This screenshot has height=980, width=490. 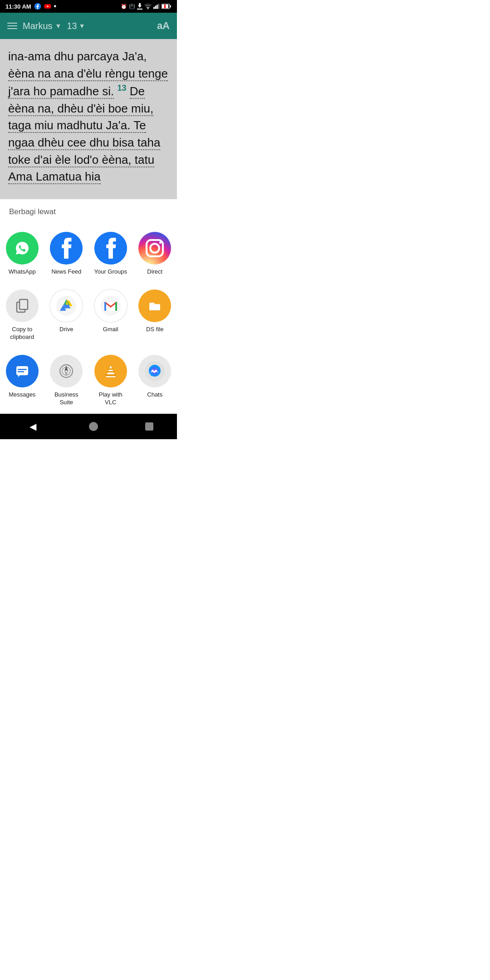 What do you see at coordinates (66, 399) in the screenshot?
I see `business-label: Business Suite` at bounding box center [66, 399].